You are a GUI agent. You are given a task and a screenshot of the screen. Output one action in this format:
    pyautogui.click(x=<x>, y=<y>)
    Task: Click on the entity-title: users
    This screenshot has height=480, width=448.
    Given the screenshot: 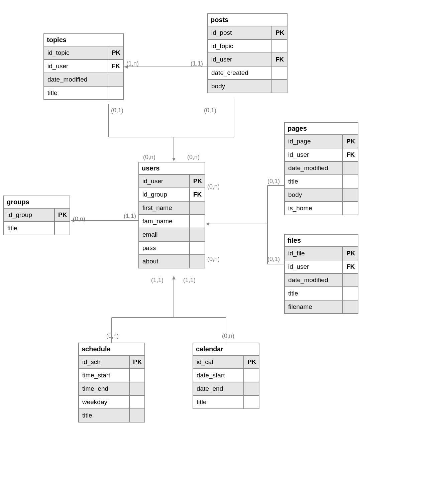 What is the action you would take?
    pyautogui.click(x=172, y=168)
    